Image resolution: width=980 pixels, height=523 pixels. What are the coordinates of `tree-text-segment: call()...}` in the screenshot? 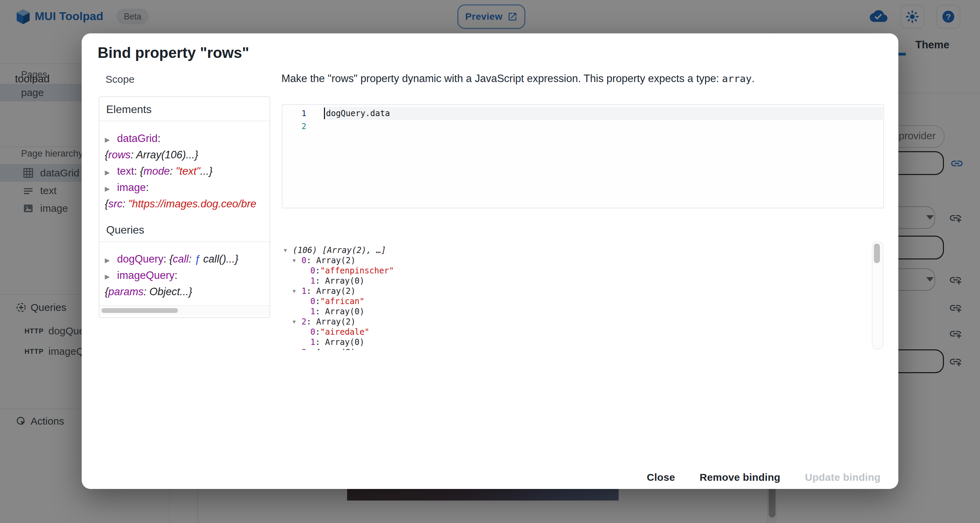 It's located at (221, 259).